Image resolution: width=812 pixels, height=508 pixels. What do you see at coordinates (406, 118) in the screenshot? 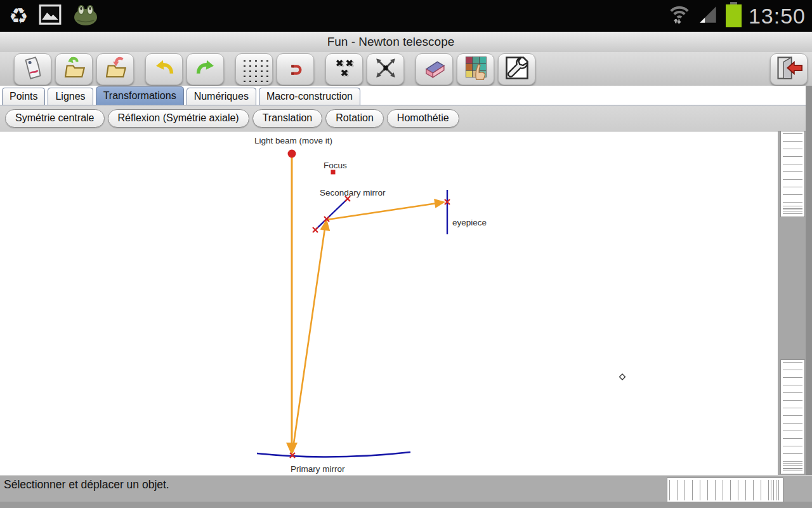
I see `transform-toolbar: Symétrie centrale Réflexion (Symétrie ax…` at bounding box center [406, 118].